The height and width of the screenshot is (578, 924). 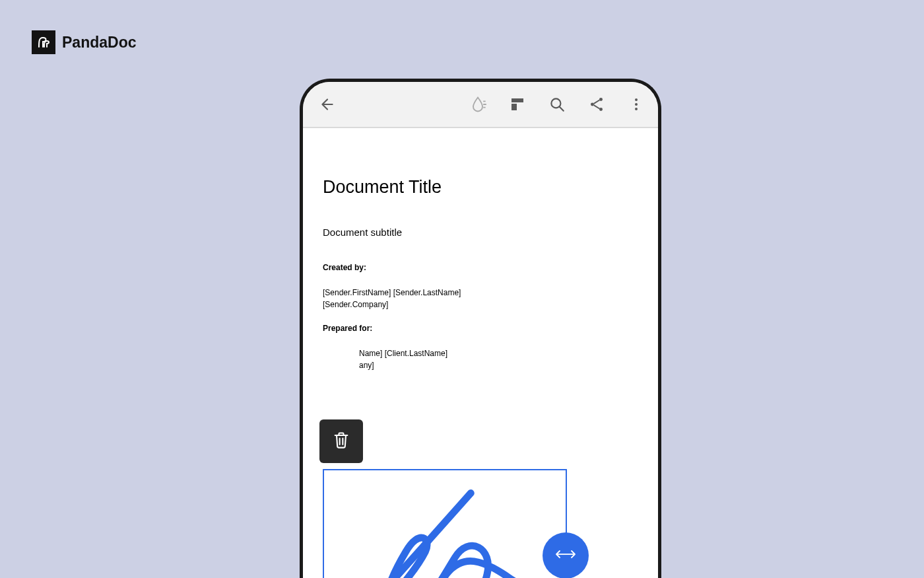 What do you see at coordinates (341, 441) in the screenshot?
I see `trash-icon` at bounding box center [341, 441].